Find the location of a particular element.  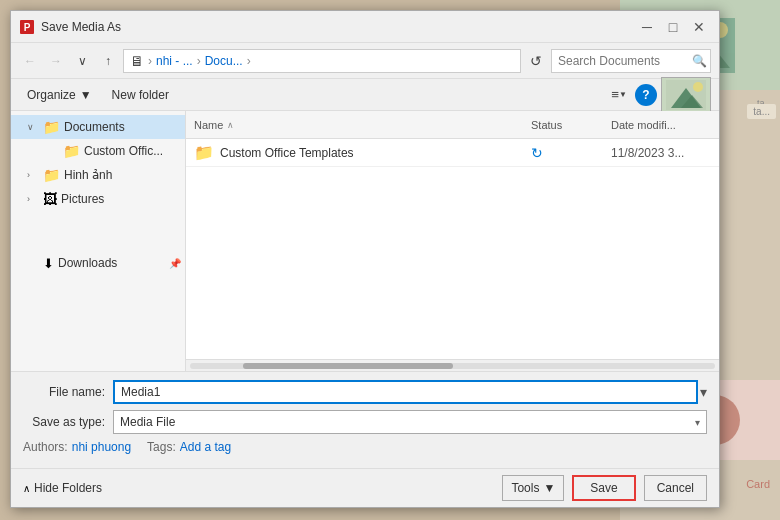

horizontal-scrollbar is located at coordinates (452, 365).